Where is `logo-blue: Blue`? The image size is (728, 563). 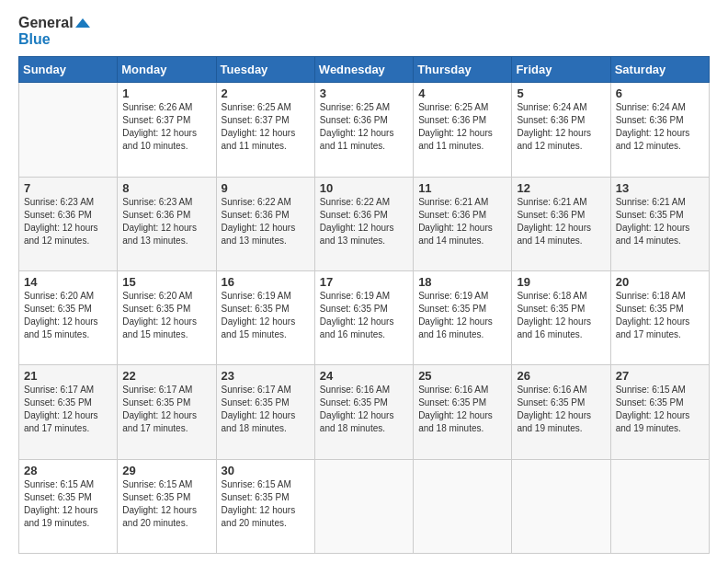 logo-blue: Blue is located at coordinates (54, 40).